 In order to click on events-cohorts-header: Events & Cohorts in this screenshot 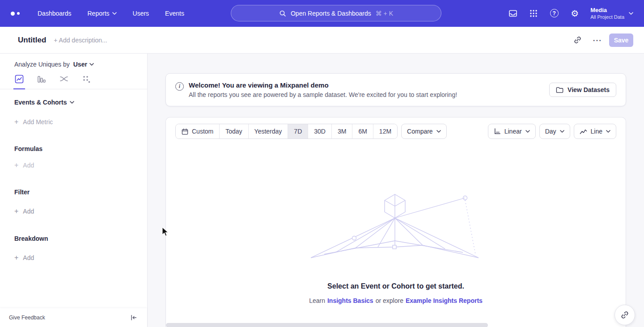, I will do `click(80, 102)`.